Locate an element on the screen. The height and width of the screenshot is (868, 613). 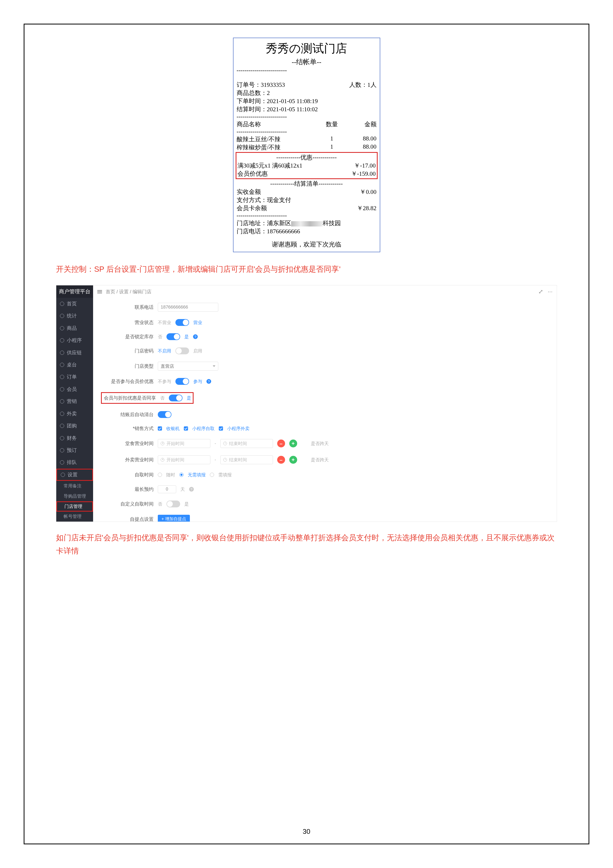
item-name: 榨辣椒炒蛋/不辣 is located at coordinates (279, 147).